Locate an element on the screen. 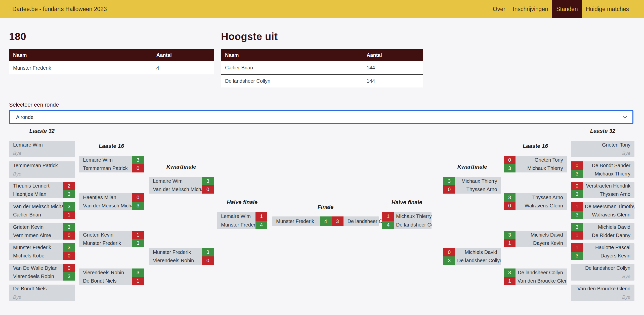  player-name: Grieten Tony is located at coordinates (541, 160).